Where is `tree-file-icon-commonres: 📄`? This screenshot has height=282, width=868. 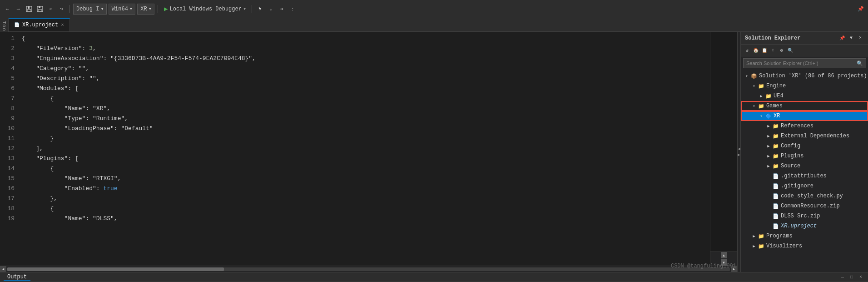 tree-file-icon-commonres: 📄 is located at coordinates (776, 206).